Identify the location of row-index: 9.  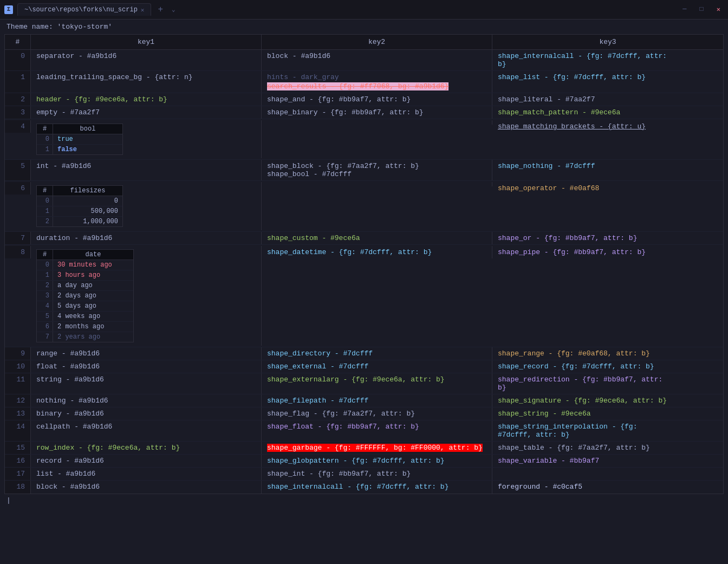
(18, 353).